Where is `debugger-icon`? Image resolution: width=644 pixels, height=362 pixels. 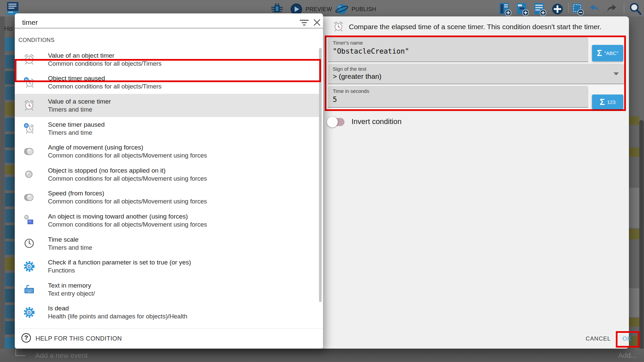
debugger-icon is located at coordinates (277, 9).